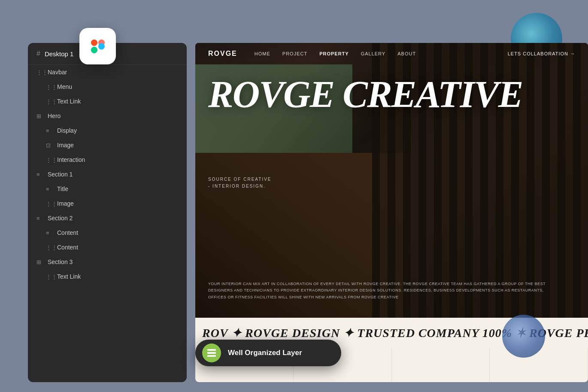 The image size is (588, 392). What do you see at coordinates (265, 353) in the screenshot?
I see `toast-label: Well Organized Layer` at bounding box center [265, 353].